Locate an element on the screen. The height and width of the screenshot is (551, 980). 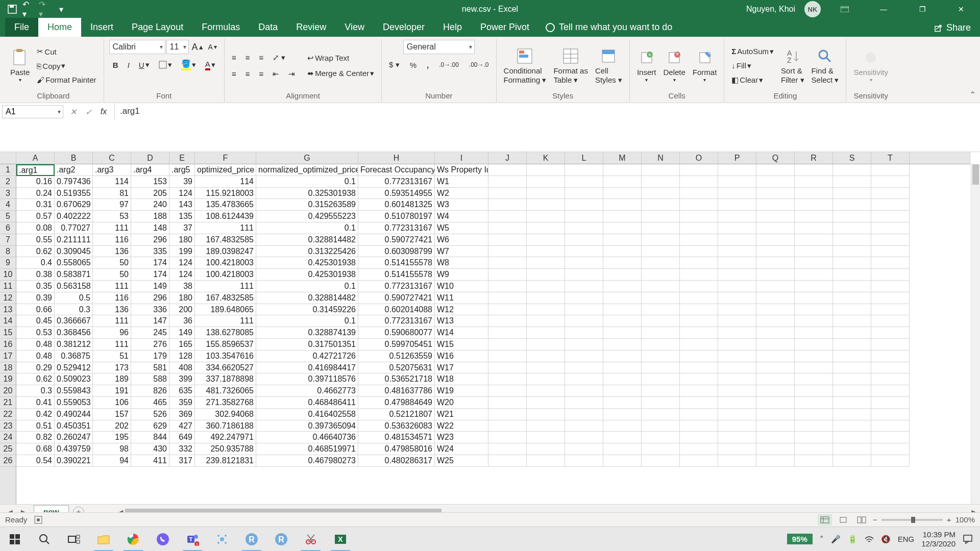
format-as-table-button: Format asTable ▾ is located at coordinates (571, 66).